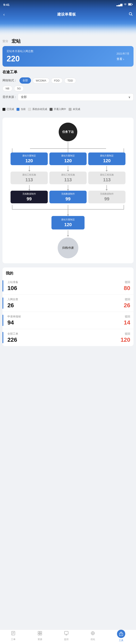 The image size is (136, 644). What do you see at coordinates (57, 80) in the screenshot?
I see `filter-fdd: FDD` at bounding box center [57, 80].